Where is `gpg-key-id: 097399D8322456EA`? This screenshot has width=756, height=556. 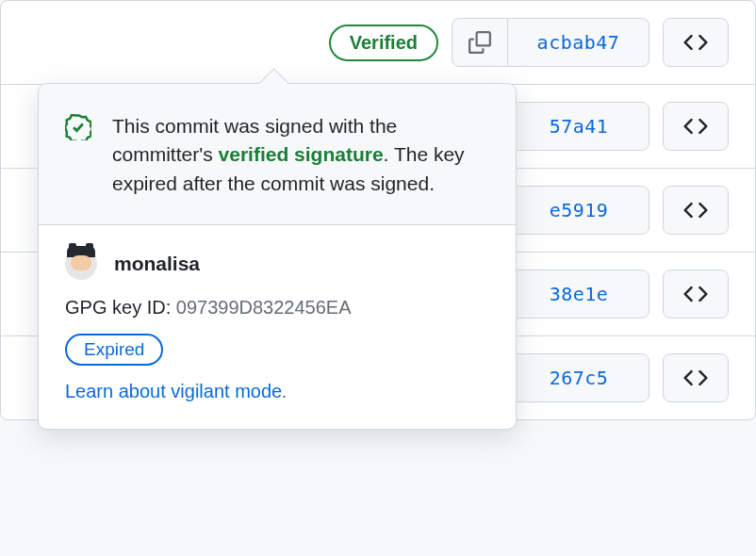
gpg-key-id: 097399D8322456EA is located at coordinates (264, 307).